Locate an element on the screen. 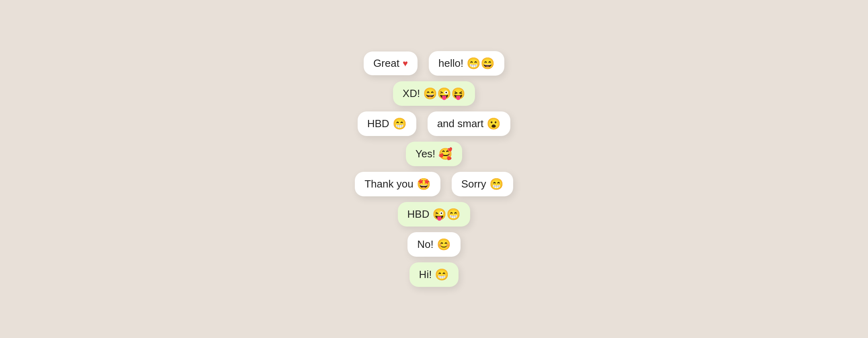 The image size is (868, 338). chat-row-2: XD! 😄😜😝 is located at coordinates (434, 93).